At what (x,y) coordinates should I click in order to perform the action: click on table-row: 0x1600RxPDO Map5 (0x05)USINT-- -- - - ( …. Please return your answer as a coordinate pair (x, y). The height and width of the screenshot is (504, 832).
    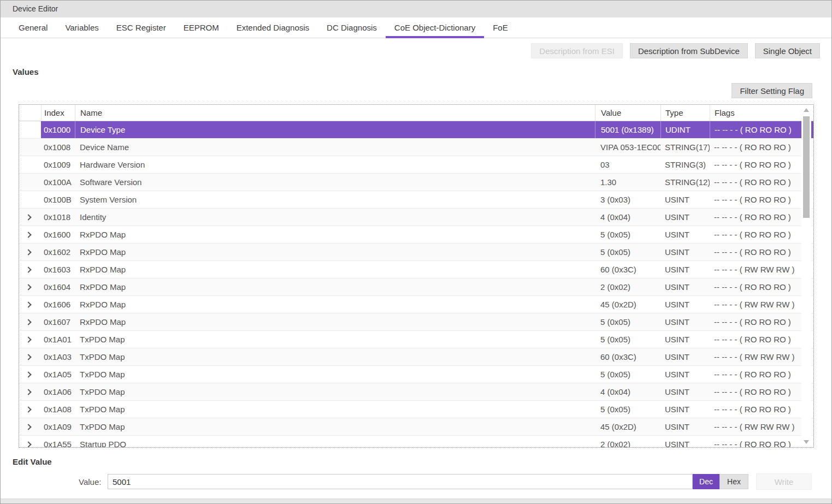
    Looking at the image, I should click on (416, 235).